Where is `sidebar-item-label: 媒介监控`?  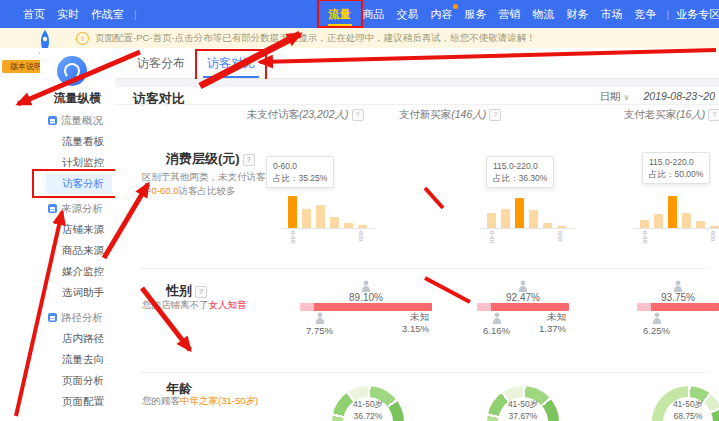 sidebar-item-label: 媒介监控 is located at coordinates (83, 271).